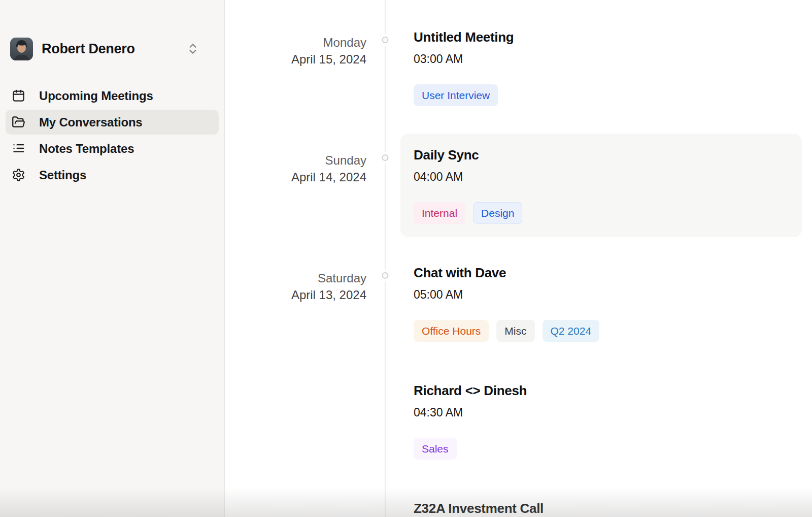 The width and height of the screenshot is (812, 517). I want to click on day-name: Sunday, so click(295, 160).